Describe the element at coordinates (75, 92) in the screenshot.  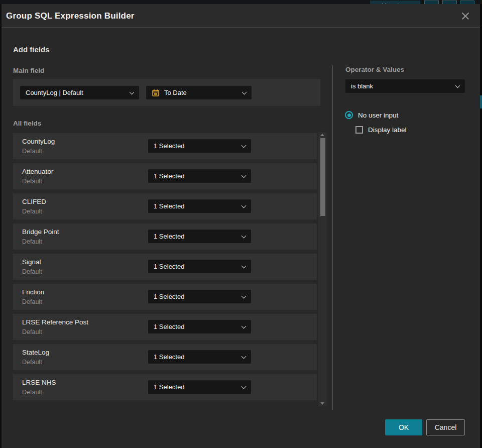
I see `dropdown-value: CountyLog | Default` at that location.